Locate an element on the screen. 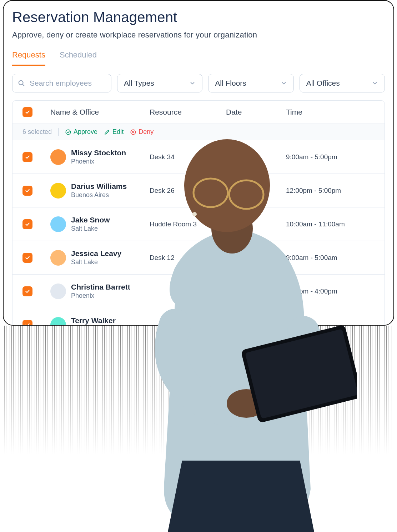 The height and width of the screenshot is (532, 397). person-office: Buenos Aires is located at coordinates (99, 195).